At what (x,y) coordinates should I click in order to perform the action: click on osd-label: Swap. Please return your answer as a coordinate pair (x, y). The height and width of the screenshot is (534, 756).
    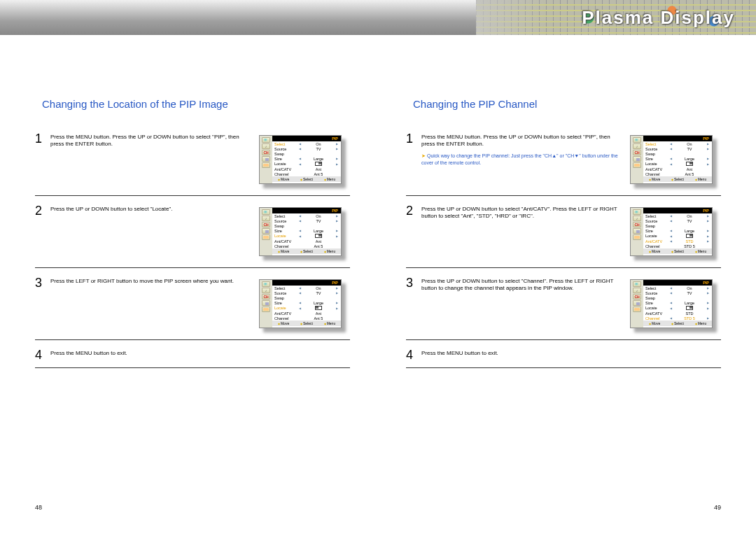
    Looking at the image, I should click on (286, 154).